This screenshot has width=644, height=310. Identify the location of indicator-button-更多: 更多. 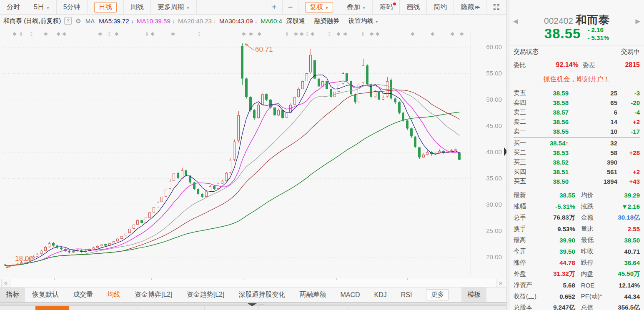
(437, 295).